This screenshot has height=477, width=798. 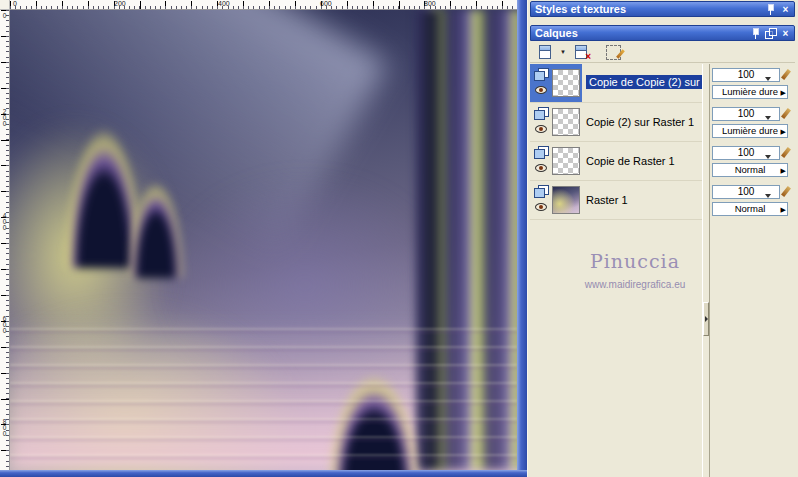 What do you see at coordinates (706, 319) in the screenshot?
I see `splitter-handle` at bounding box center [706, 319].